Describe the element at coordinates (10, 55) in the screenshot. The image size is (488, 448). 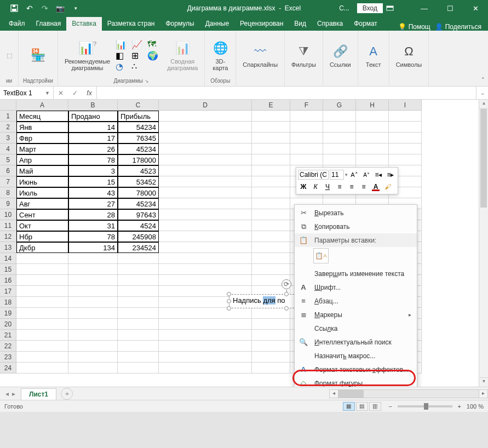
I see `illustrations-button: ⬚` at that location.